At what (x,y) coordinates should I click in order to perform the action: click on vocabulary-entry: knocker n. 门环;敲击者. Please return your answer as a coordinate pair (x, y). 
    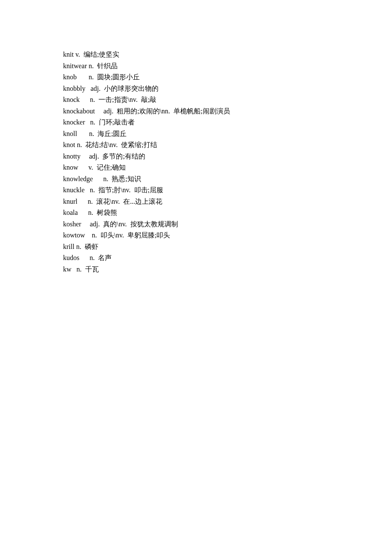
    Looking at the image, I should click on (206, 123).